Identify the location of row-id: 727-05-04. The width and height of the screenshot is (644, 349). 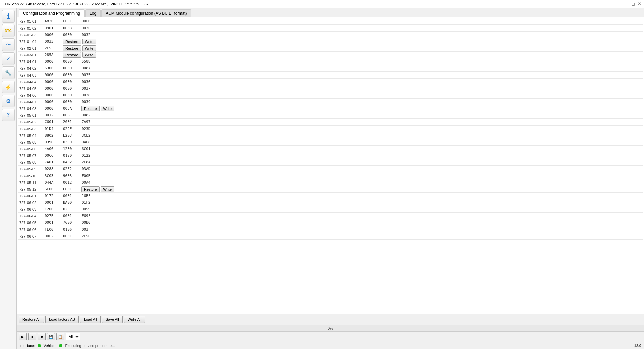
(31, 136).